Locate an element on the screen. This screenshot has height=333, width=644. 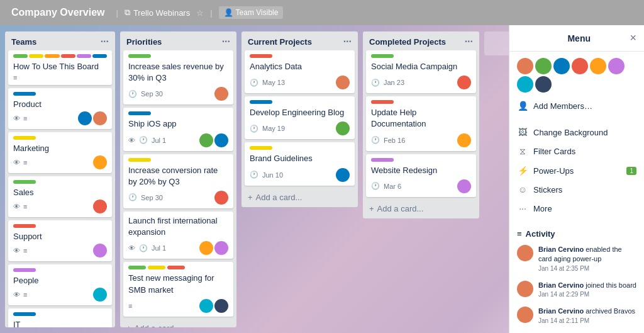
card-meta: 🕐 May 13 is located at coordinates (267, 83).